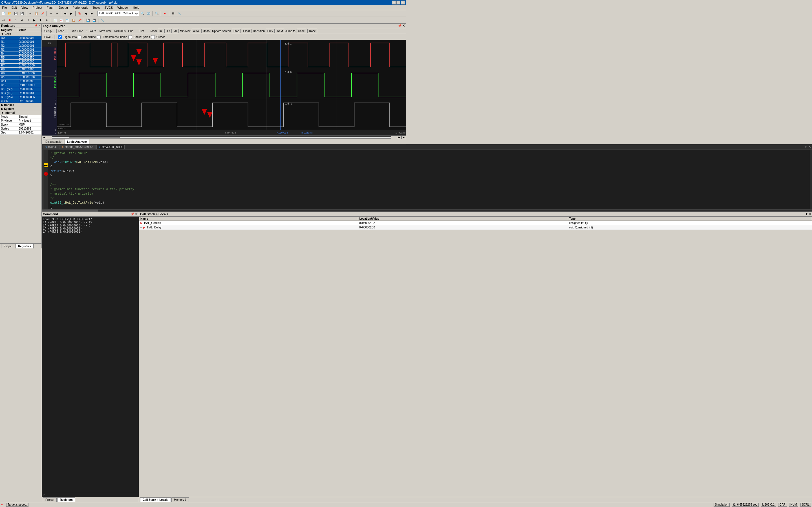 This screenshot has width=812, height=507. I want to click on menu-window: Window, so click(123, 8).